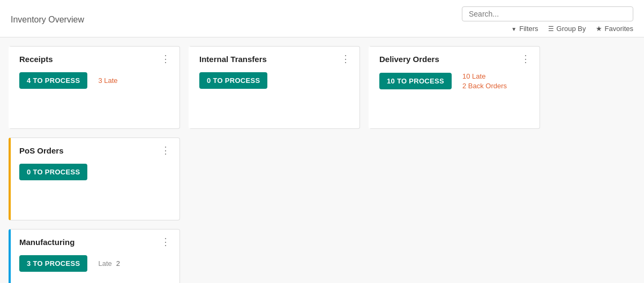  I want to click on card-menu-receipts: ⋮, so click(166, 59).